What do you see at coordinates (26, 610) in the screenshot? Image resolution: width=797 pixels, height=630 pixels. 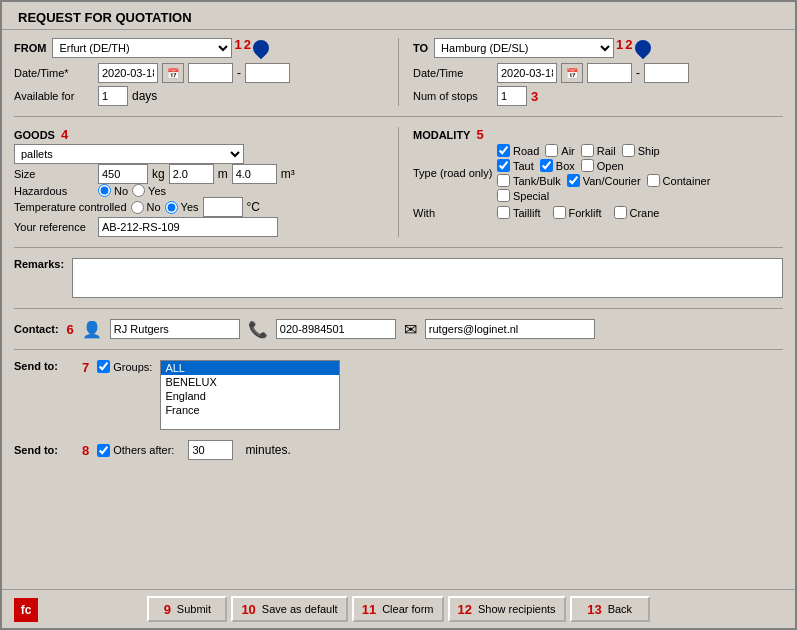 I see `app-logo: fc` at bounding box center [26, 610].